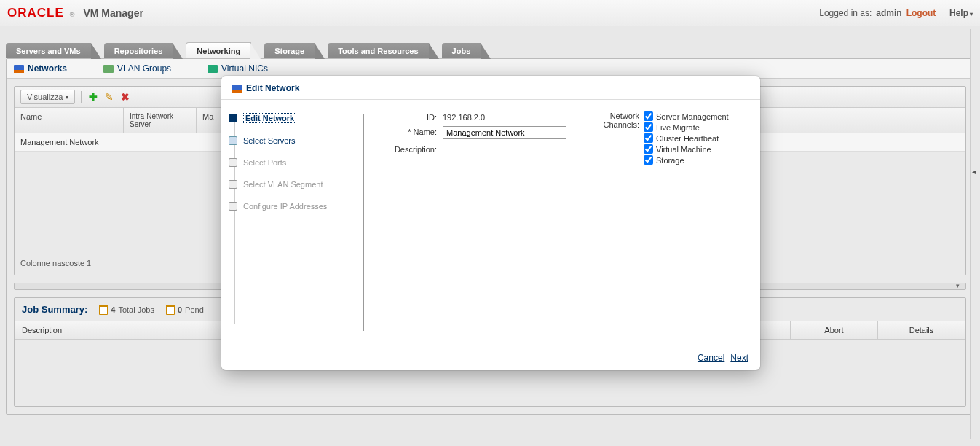 Image resolution: width=980 pixels, height=446 pixels. What do you see at coordinates (686, 138) in the screenshot?
I see `channel-cluster-heartbeat: Cluster Heartbeat` at bounding box center [686, 138].